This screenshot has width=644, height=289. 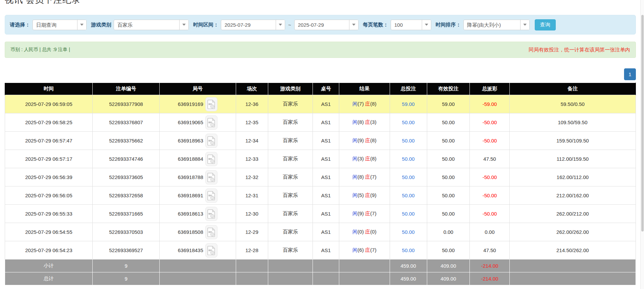 I want to click on date-to-input: 2025-07-29, so click(x=326, y=25).